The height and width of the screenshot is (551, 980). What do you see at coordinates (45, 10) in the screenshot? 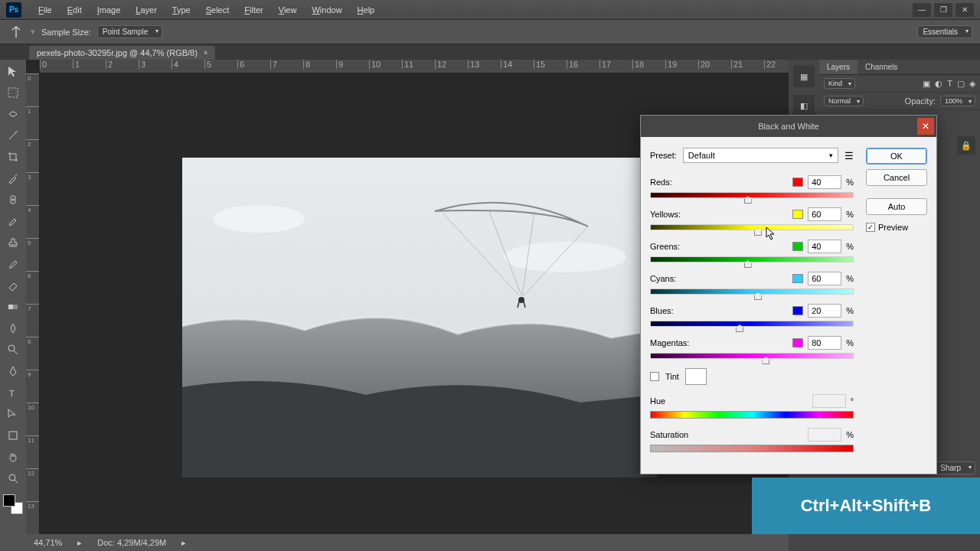
I see `menu-file: File` at bounding box center [45, 10].